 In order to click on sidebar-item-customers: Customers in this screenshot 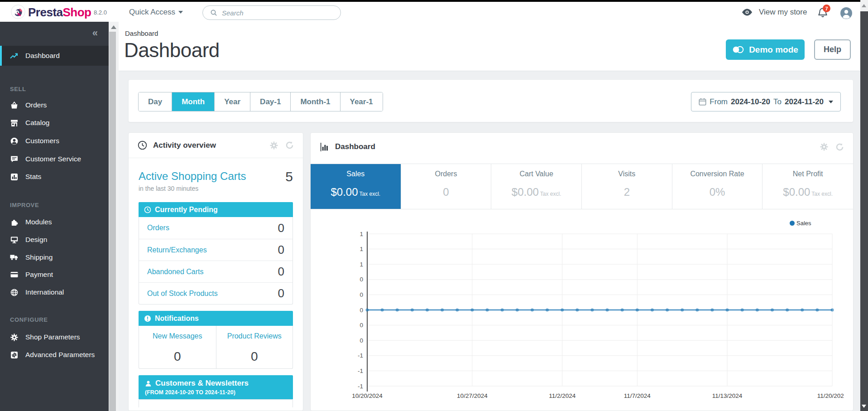, I will do `click(54, 141)`.